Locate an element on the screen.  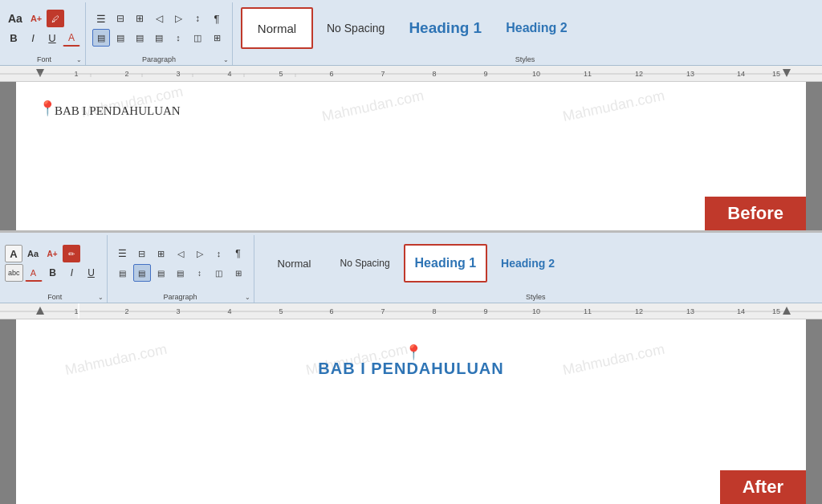
svg-text: 6 is located at coordinates (331, 74).